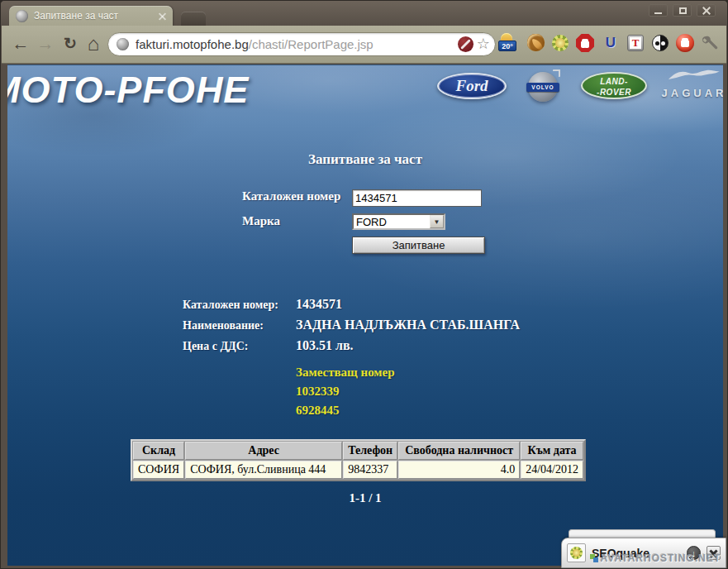 Image resolution: width=728 pixels, height=569 pixels. What do you see at coordinates (658, 10) in the screenshot?
I see `minimize-button` at bounding box center [658, 10].